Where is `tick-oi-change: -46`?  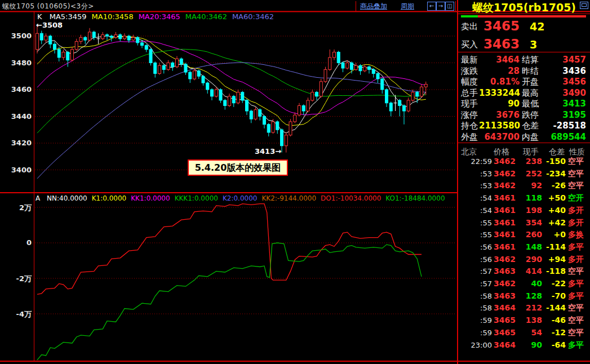
tick-oi-change: -46 is located at coordinates (554, 320).